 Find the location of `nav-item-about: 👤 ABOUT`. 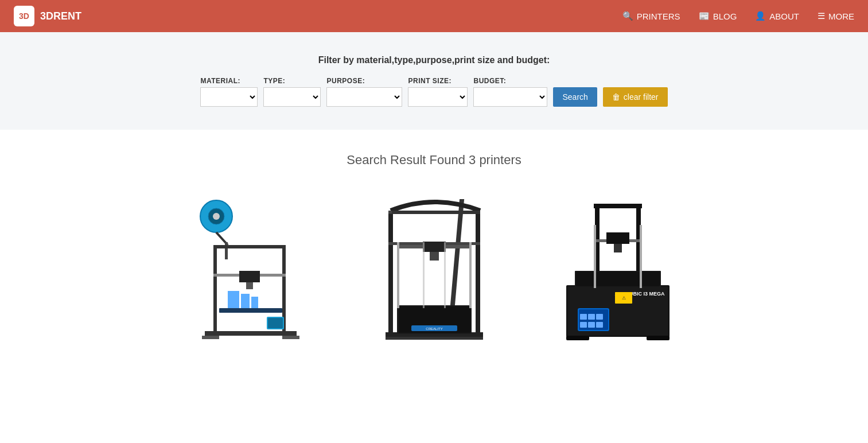

nav-item-about: 👤 ABOUT is located at coordinates (777, 16).